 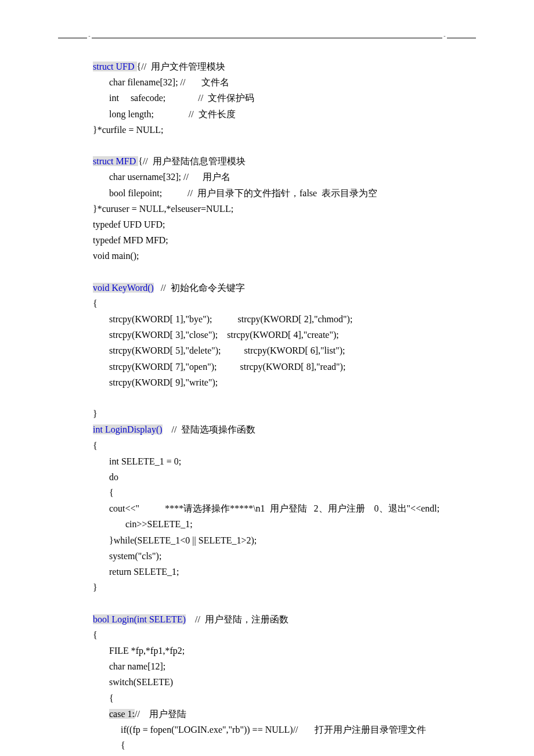 What do you see at coordinates (219, 367) in the screenshot?
I see `code-text: strcpy(KWORD[ 7],"open"); strcpy(KWORD[ …` at bounding box center [219, 367].